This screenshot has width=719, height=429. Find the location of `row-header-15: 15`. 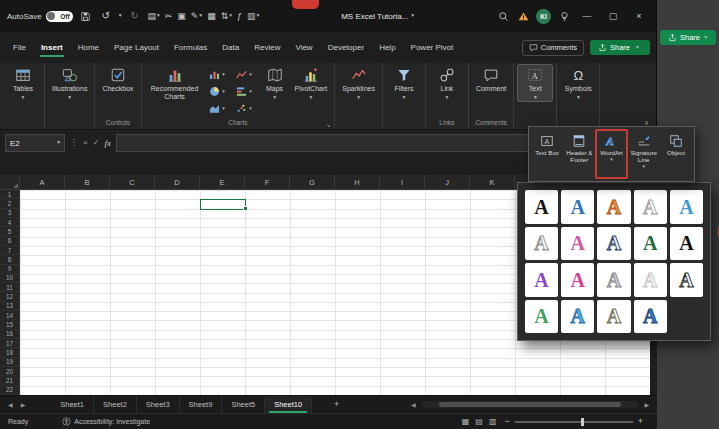

row-header-15: 15 is located at coordinates (10, 324).